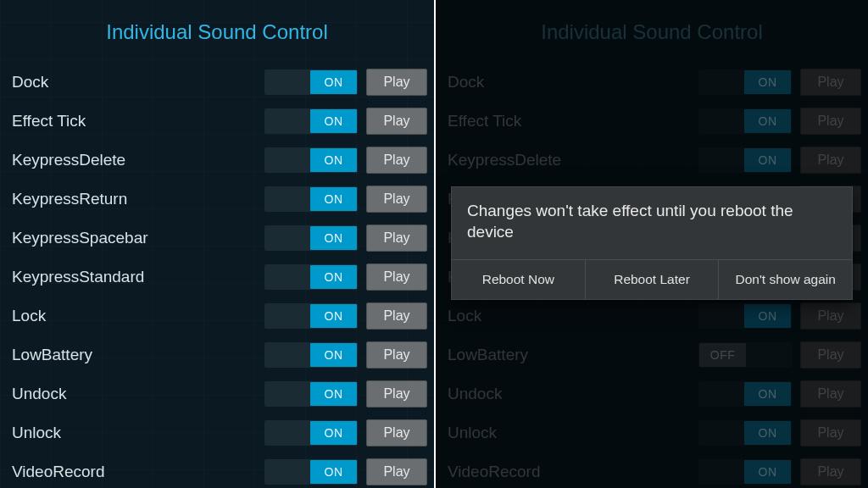 This screenshot has width=868, height=488. What do you see at coordinates (519, 280) in the screenshot?
I see `reboot-now-button: Reboot Now` at bounding box center [519, 280].